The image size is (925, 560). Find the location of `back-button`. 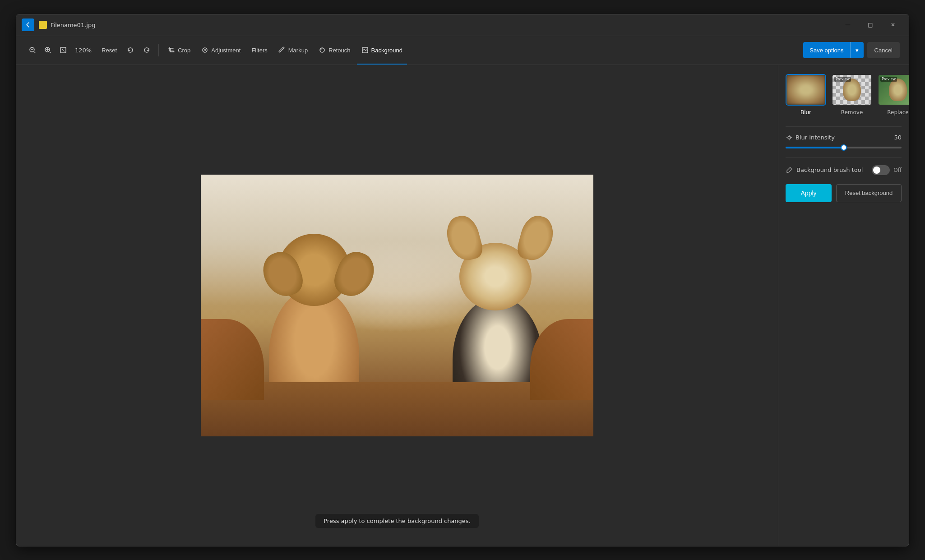

back-button is located at coordinates (28, 25).